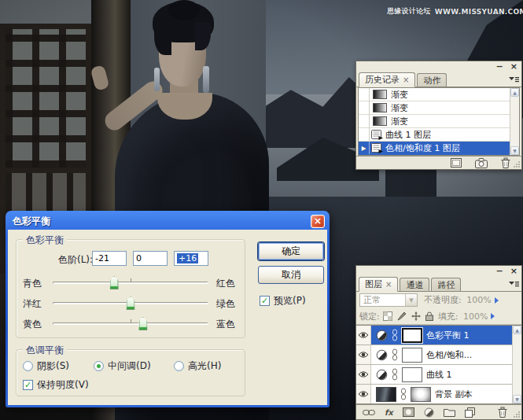 The height and width of the screenshot is (420, 523). I want to click on radio-midtones: 中间调(D), so click(123, 367).